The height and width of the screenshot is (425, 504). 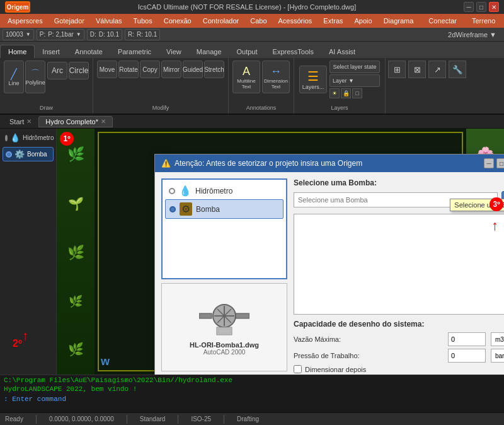 I want to click on tab-aspersores: Aspersores, so click(x=25, y=21).